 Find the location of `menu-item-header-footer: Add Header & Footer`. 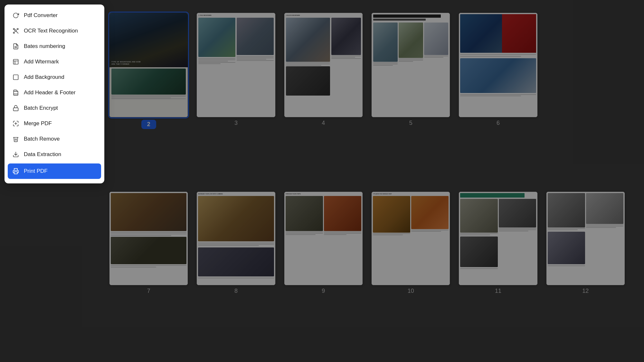

menu-item-header-footer: Add Header & Footer is located at coordinates (54, 93).